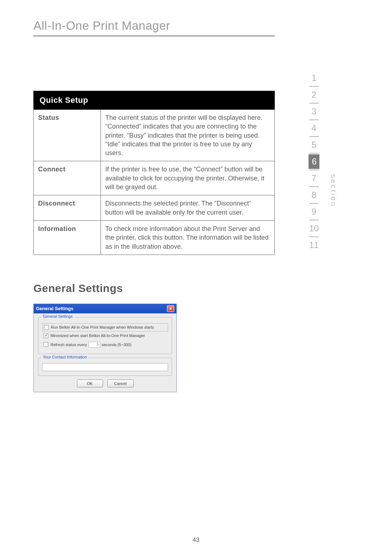 The image size is (392, 560). I want to click on fieldset-legend-general: General Settings, so click(58, 316).